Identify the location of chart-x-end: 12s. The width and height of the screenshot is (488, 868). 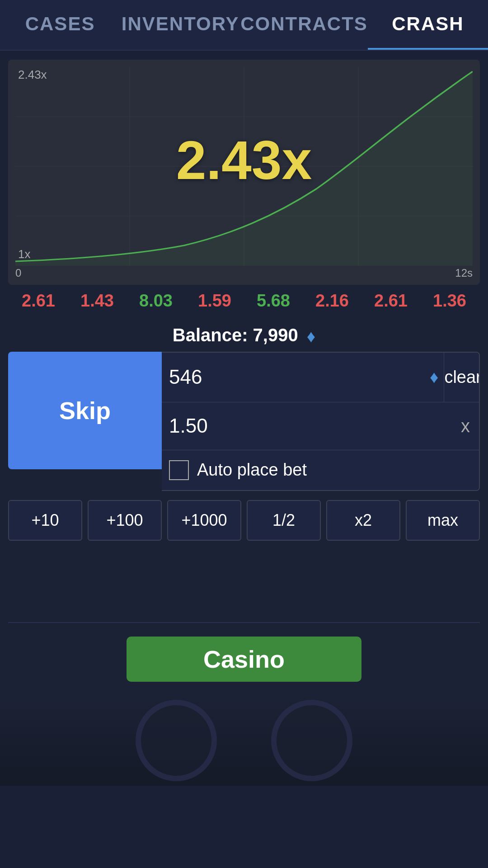
(464, 273).